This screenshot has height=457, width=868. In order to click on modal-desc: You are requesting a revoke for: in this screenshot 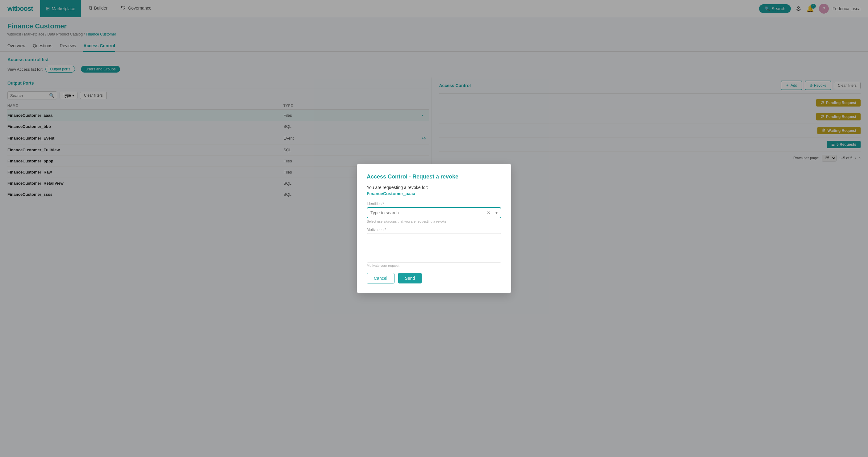, I will do `click(434, 187)`.